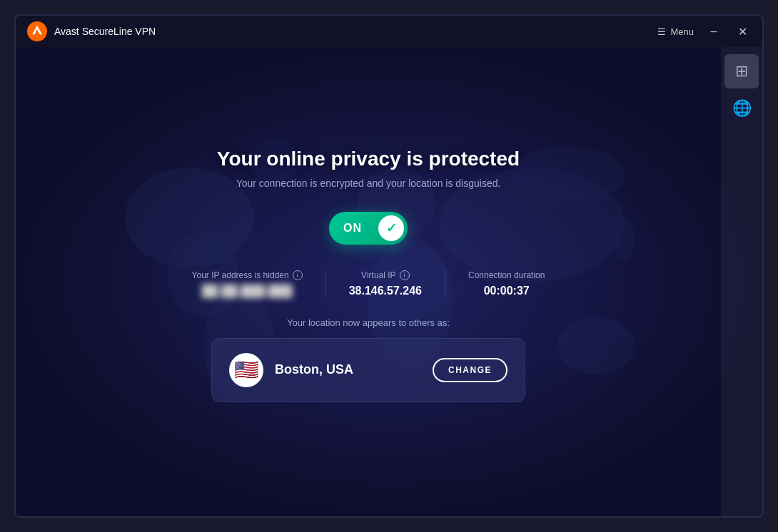  I want to click on toggle-on-label: ON, so click(353, 228).